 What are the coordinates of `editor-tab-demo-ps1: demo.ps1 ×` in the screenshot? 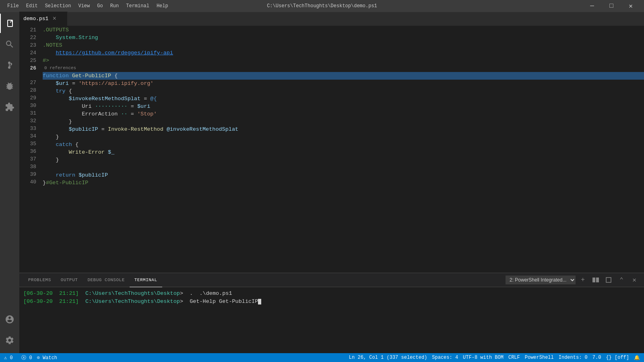 It's located at (43, 19).